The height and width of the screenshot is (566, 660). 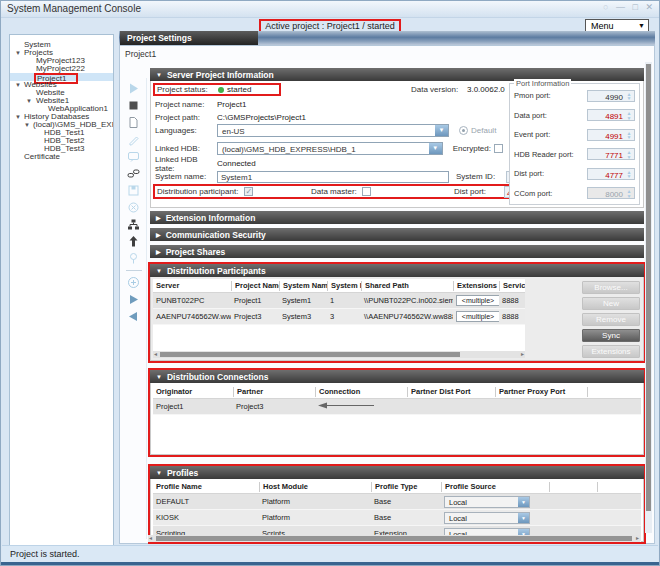 I want to click on section-profiles: ▼ Profiles Profile Name Host Module Prof…, so click(x=397, y=504).